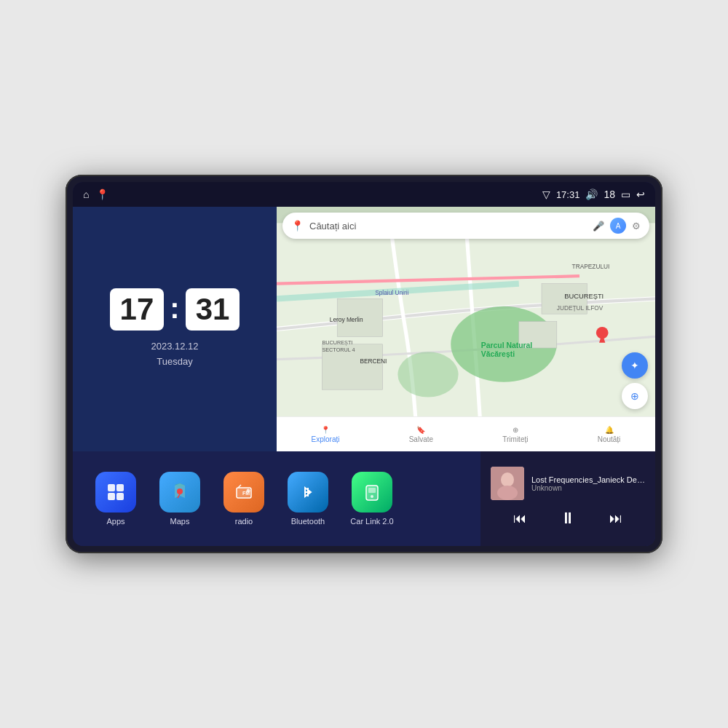 This screenshot has height=728, width=728. What do you see at coordinates (609, 435) in the screenshot?
I see `map-nav-news: 🔔 Noutăți` at bounding box center [609, 435].